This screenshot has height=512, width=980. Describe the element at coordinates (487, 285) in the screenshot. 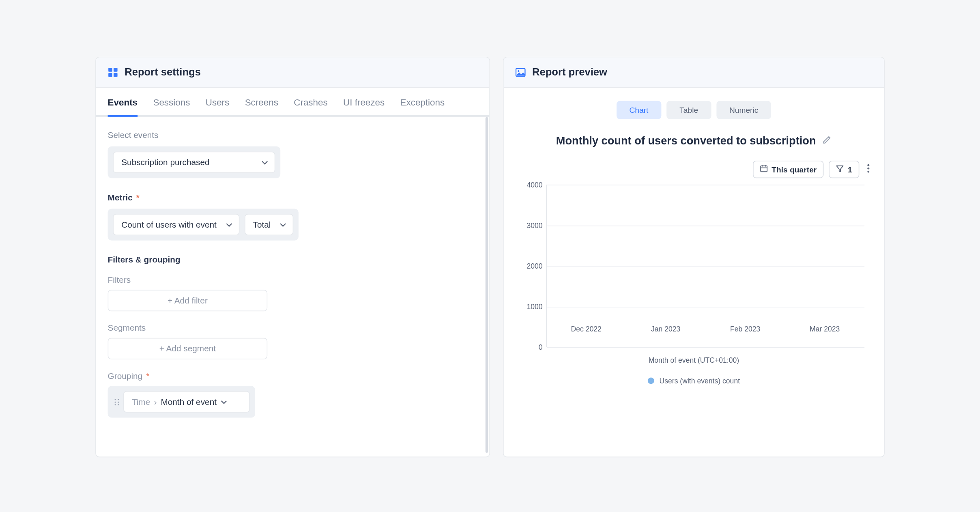

I see `scrollbar` at that location.